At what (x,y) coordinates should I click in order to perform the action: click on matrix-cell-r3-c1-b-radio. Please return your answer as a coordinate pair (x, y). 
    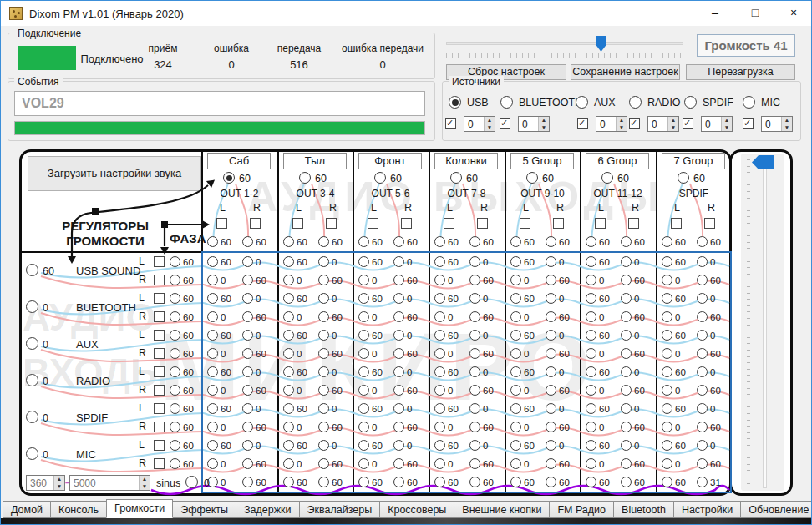
    Looking at the image, I should click on (324, 317).